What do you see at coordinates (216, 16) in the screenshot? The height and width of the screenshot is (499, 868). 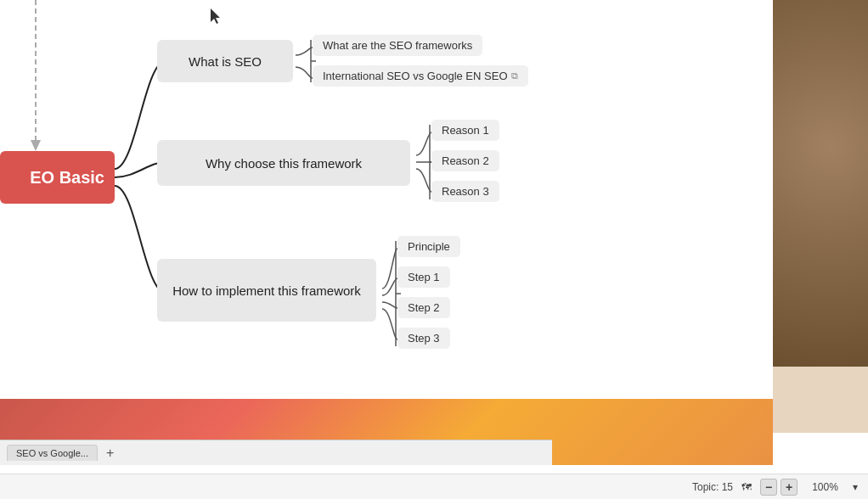 I see `cursor-pointer` at bounding box center [216, 16].